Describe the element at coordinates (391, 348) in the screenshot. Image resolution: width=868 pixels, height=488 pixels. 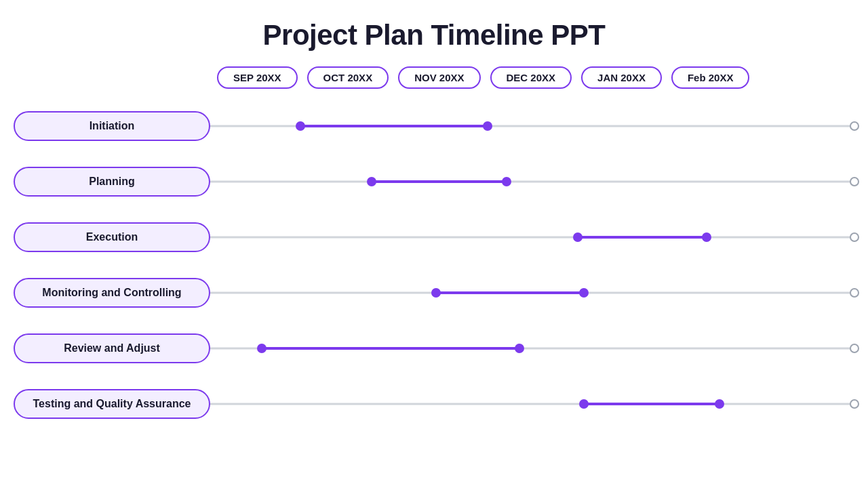
I see `segment-review` at that location.